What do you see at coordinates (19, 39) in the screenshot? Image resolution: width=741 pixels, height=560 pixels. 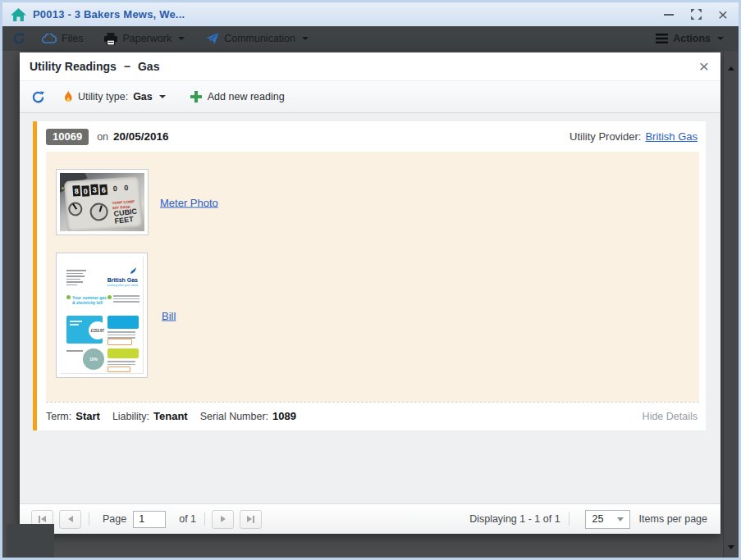 I see `refresh-icon` at bounding box center [19, 39].